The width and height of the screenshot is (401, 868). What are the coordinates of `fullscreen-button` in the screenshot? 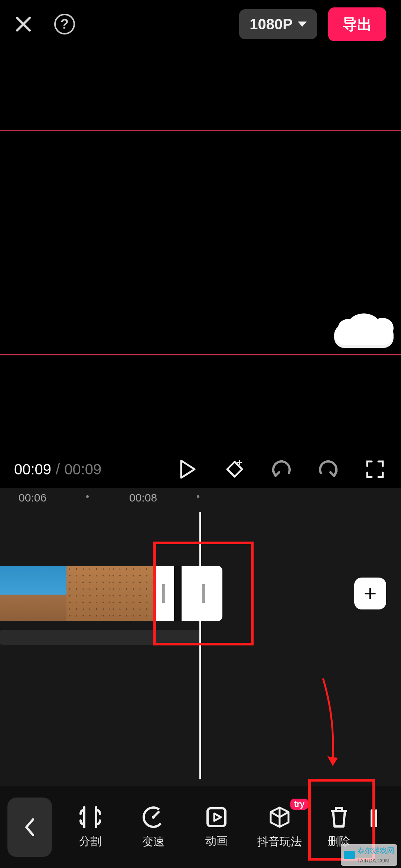 It's located at (375, 469).